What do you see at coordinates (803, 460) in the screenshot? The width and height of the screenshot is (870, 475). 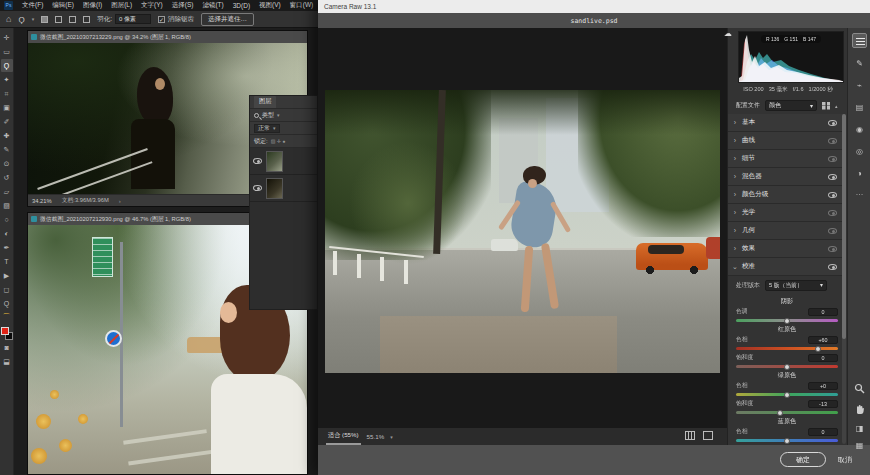 I see `ok-button: 确定` at bounding box center [803, 460].